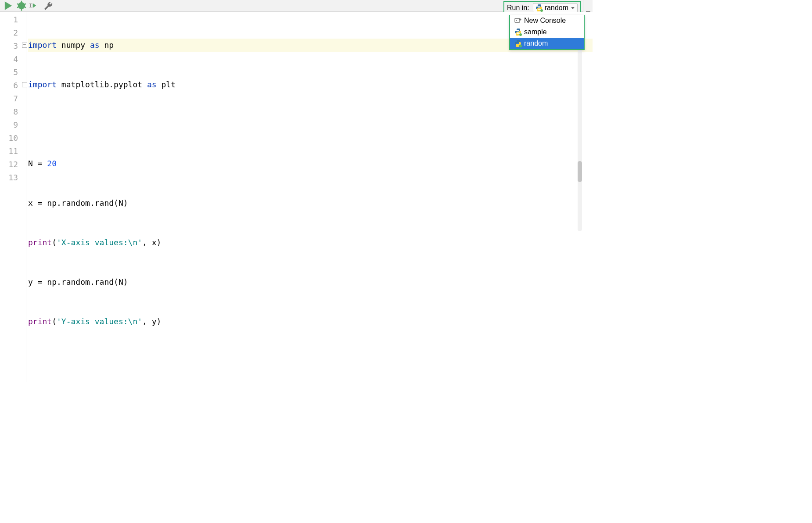  I want to click on wrench-icon, so click(48, 6).